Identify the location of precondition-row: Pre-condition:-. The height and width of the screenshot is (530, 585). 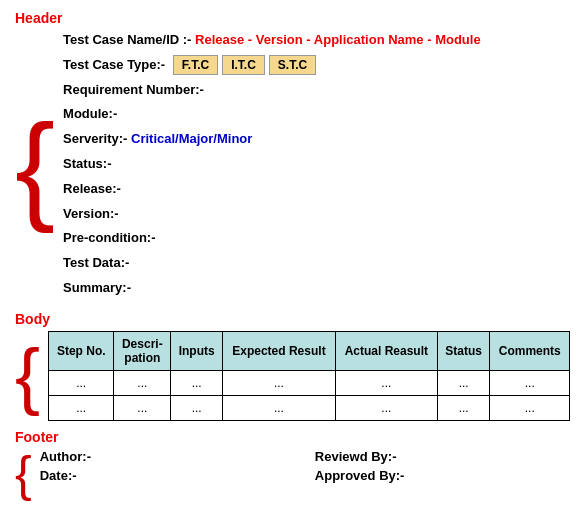
(316, 238).